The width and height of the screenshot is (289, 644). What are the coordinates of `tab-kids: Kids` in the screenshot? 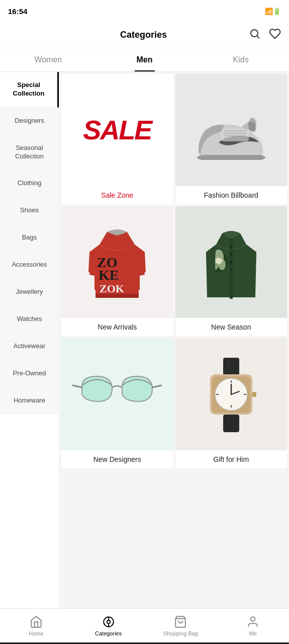 It's located at (241, 60).